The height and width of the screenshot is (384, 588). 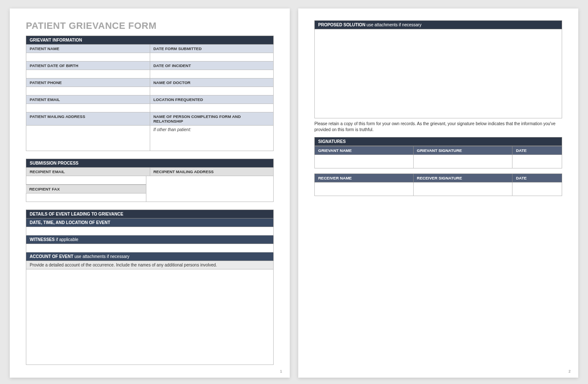 What do you see at coordinates (88, 83) in the screenshot?
I see `label-phone: PATIENT PHONE` at bounding box center [88, 83].